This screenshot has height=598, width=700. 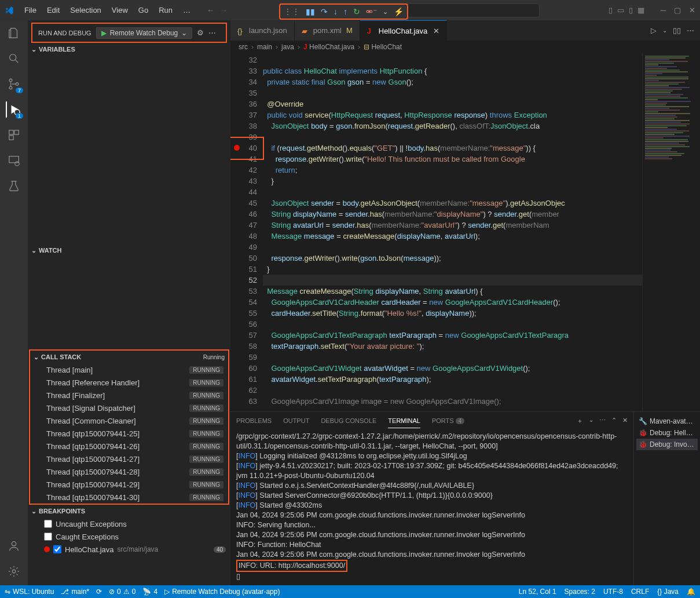 What do you see at coordinates (349, 421) in the screenshot?
I see `panel-tab-debug-console: DEBUG CONSOLE` at bounding box center [349, 421].